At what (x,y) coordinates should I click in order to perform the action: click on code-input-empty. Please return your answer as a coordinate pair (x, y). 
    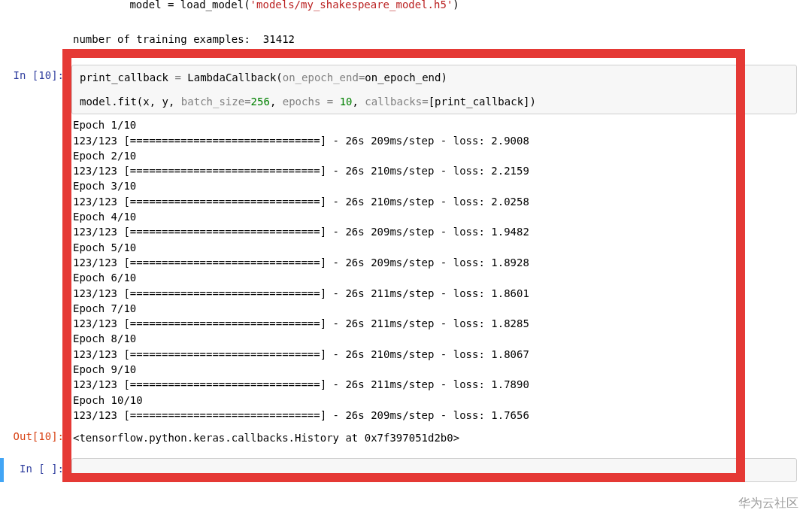
    Looking at the image, I should click on (435, 470).